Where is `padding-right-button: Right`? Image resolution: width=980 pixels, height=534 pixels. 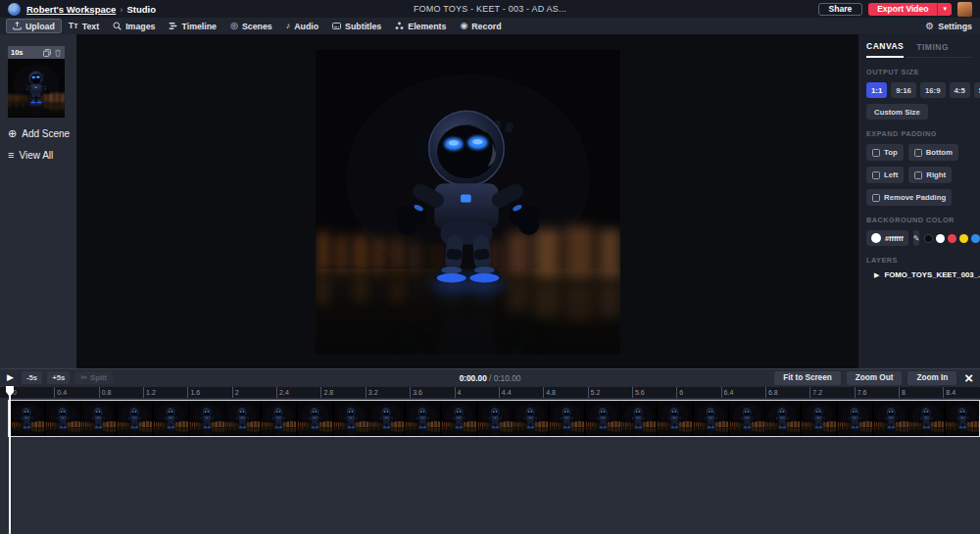 padding-right-button: Right is located at coordinates (930, 174).